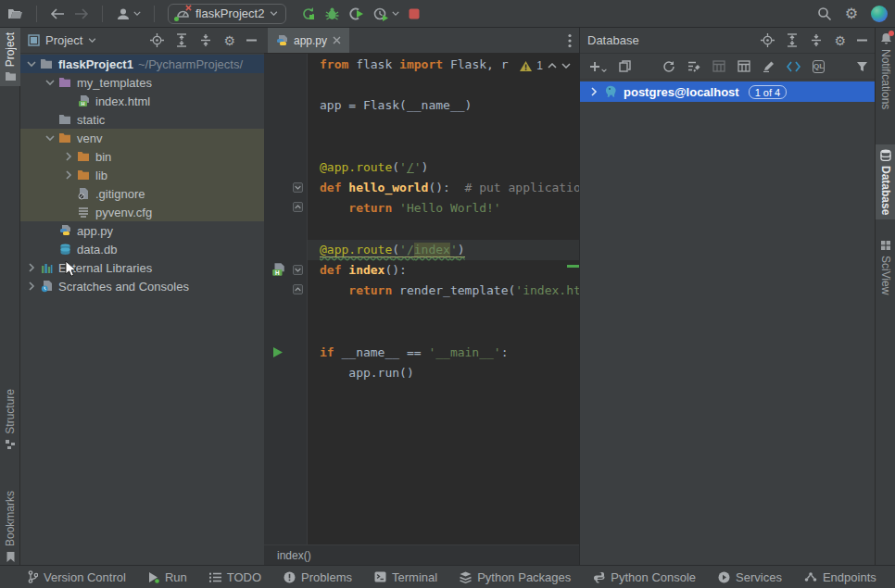 The width and height of the screenshot is (895, 588). I want to click on tree-item-index-html: H index.html, so click(143, 101).